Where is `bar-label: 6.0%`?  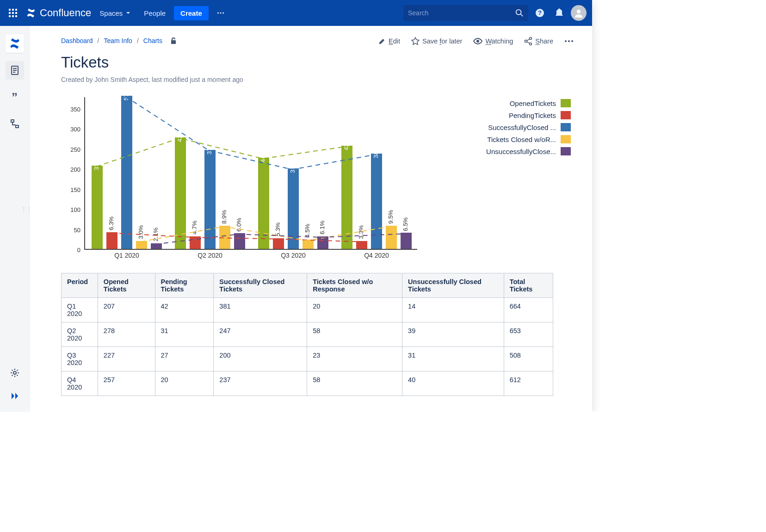
bar-label: 6.0% is located at coordinates (239, 225).